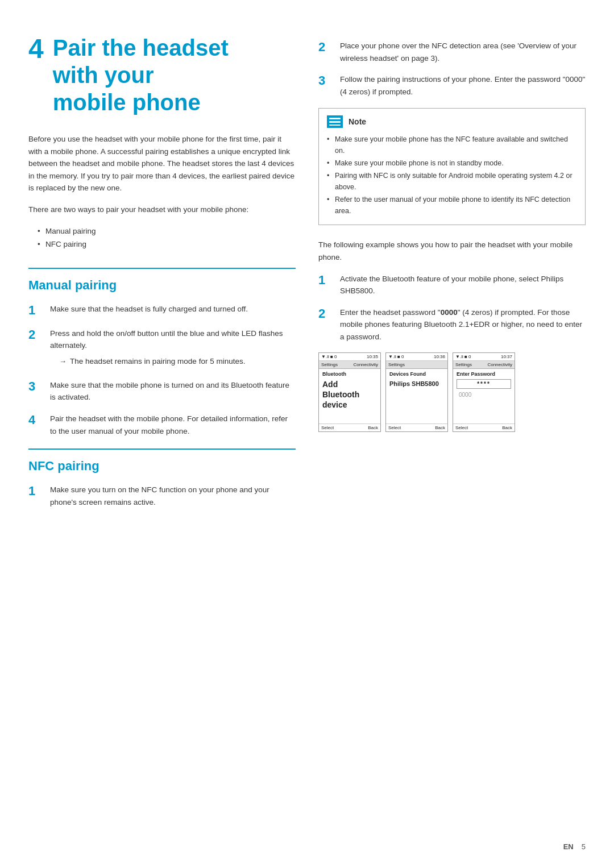 This screenshot has width=614, height=868. What do you see at coordinates (173, 349) in the screenshot?
I see `step-content: Press and hold the on/off button until t…` at bounding box center [173, 349].